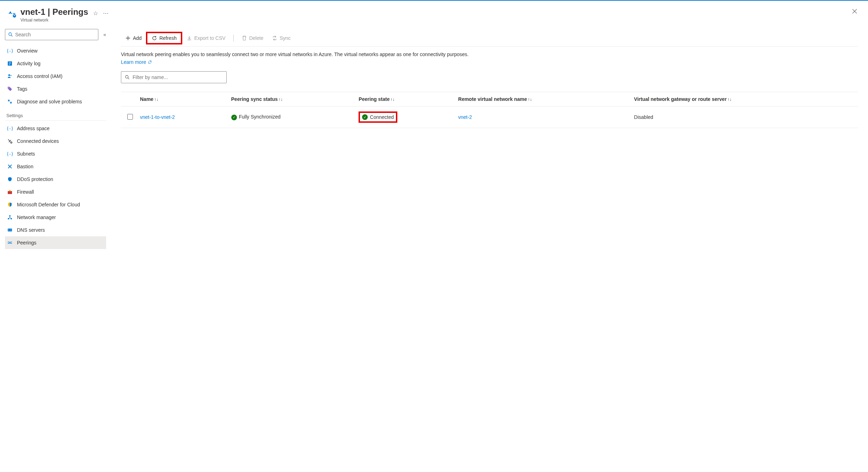 This screenshot has width=868, height=472. What do you see at coordinates (49, 102) in the screenshot?
I see `sidebar-item-label: Diagnose and solve problems` at bounding box center [49, 102].